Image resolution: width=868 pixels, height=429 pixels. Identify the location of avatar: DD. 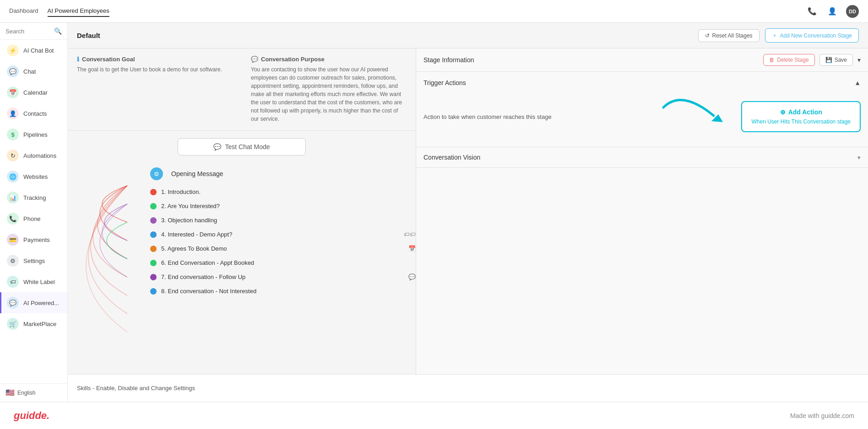
(852, 11).